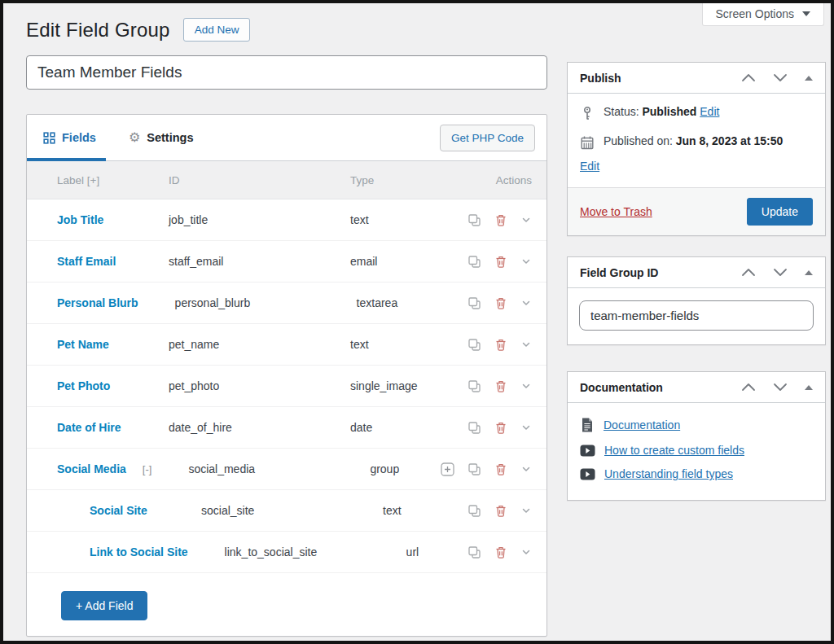 Image resolution: width=834 pixels, height=644 pixels. What do you see at coordinates (98, 303) in the screenshot?
I see `field-label-link: Personal Blurb` at bounding box center [98, 303].